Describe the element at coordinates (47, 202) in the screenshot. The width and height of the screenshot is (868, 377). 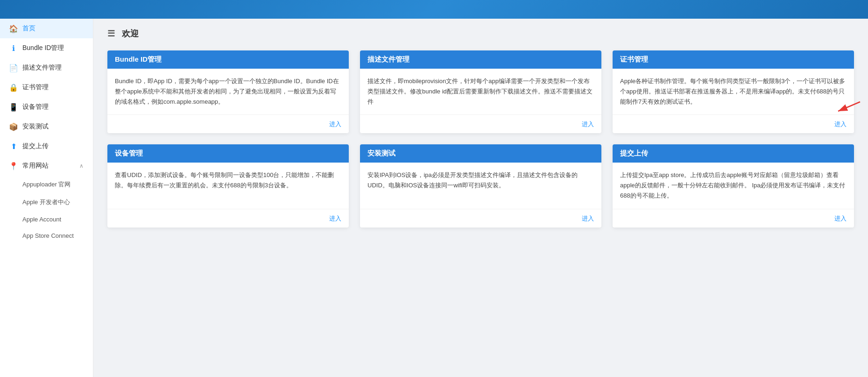
I see `sidebar-sub-apple-dev: Apple 开发者中心` at that location.